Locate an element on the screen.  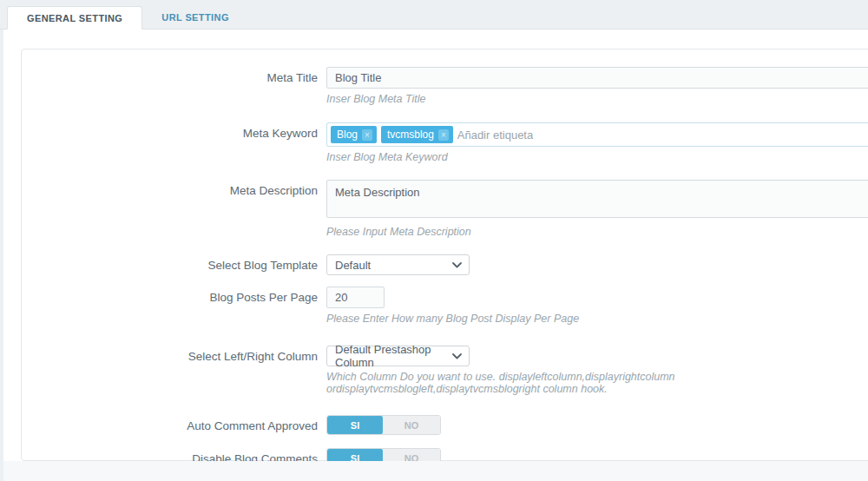
form-row-posts-per-page: Blog Posts Per Page Please Enter How man… is located at coordinates (444, 306).